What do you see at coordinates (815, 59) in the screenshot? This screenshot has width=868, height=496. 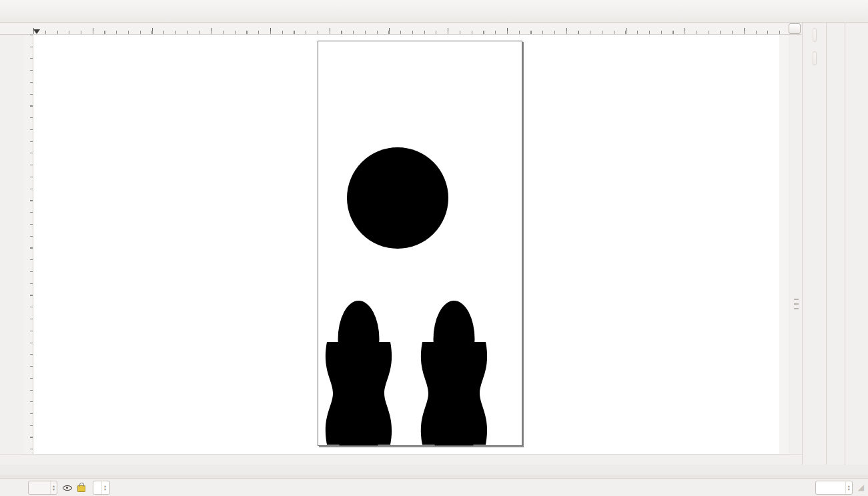 I see `tab-layers` at bounding box center [815, 59].